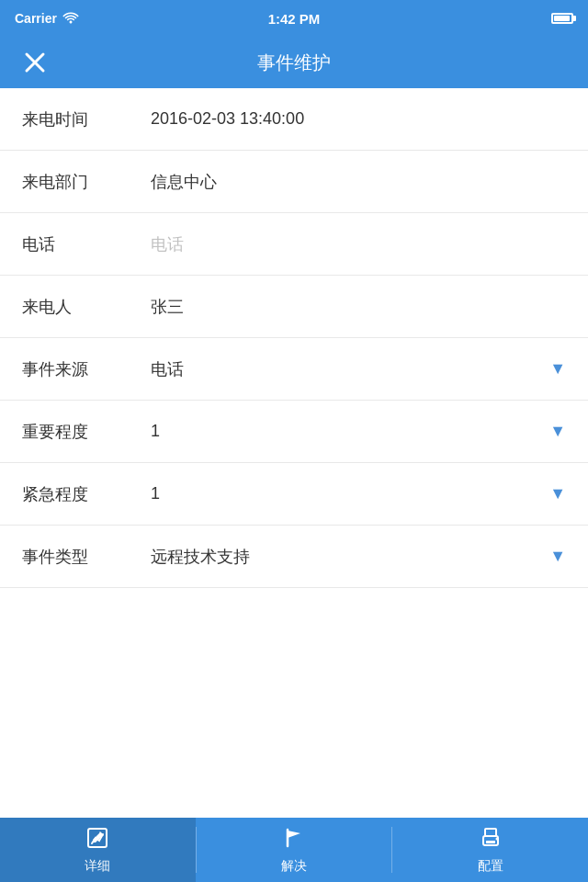 Image resolution: width=588 pixels, height=882 pixels. I want to click on dropdown-importance: 1▼, so click(349, 432).